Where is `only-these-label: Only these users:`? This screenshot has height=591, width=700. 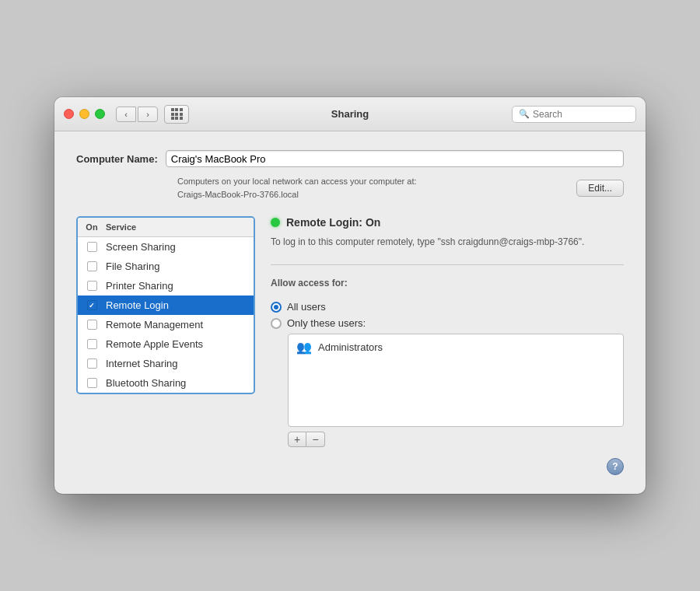
only-these-label: Only these users: is located at coordinates (327, 323).